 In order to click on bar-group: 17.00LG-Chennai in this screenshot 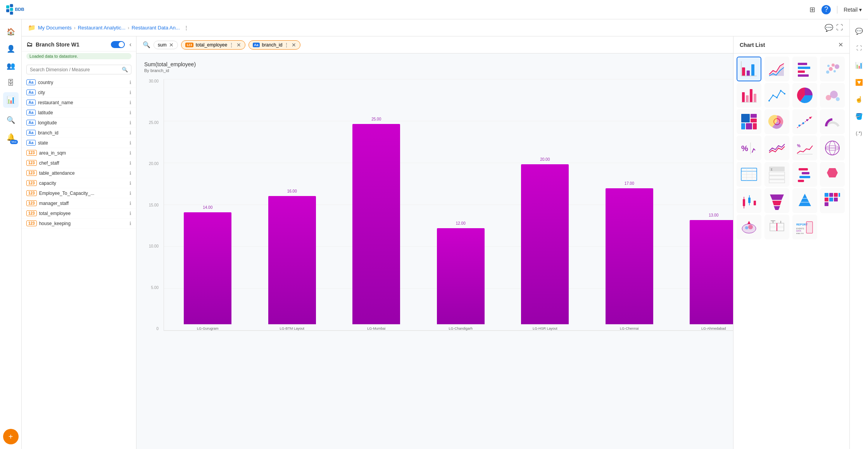, I will do `click(630, 205)`.